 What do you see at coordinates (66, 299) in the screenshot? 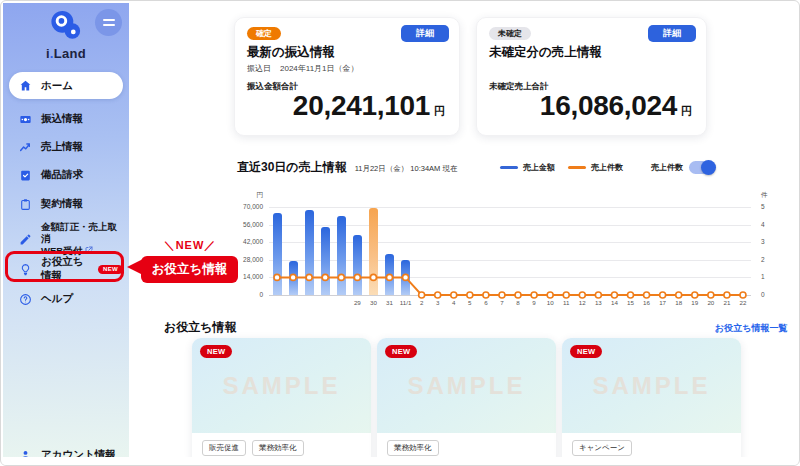
I see `sidebar-item-help: ヘルプ` at bounding box center [66, 299].